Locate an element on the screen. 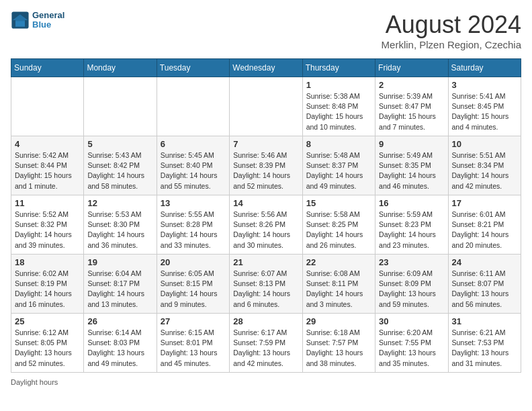  day-info: Sunrise: 6:07 AMSunset: 8:13 PMDaylight:… is located at coordinates (266, 289).